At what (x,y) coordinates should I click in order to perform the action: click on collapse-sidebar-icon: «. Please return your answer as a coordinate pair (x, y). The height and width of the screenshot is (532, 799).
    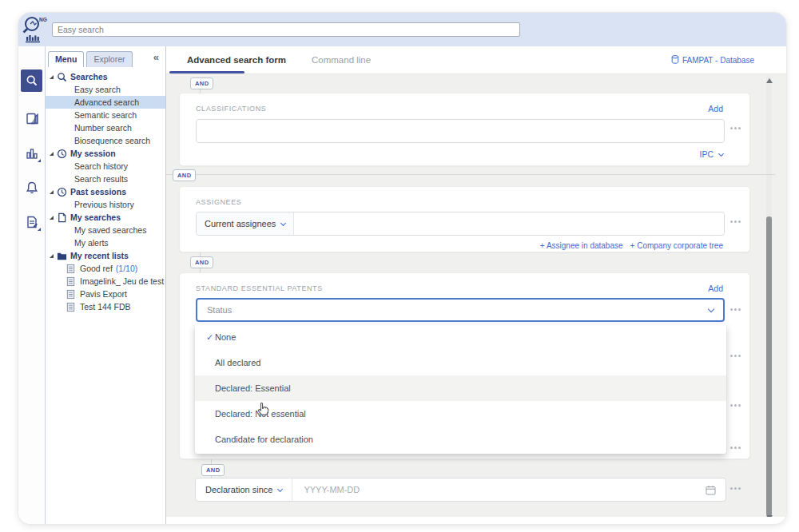
    Looking at the image, I should click on (157, 58).